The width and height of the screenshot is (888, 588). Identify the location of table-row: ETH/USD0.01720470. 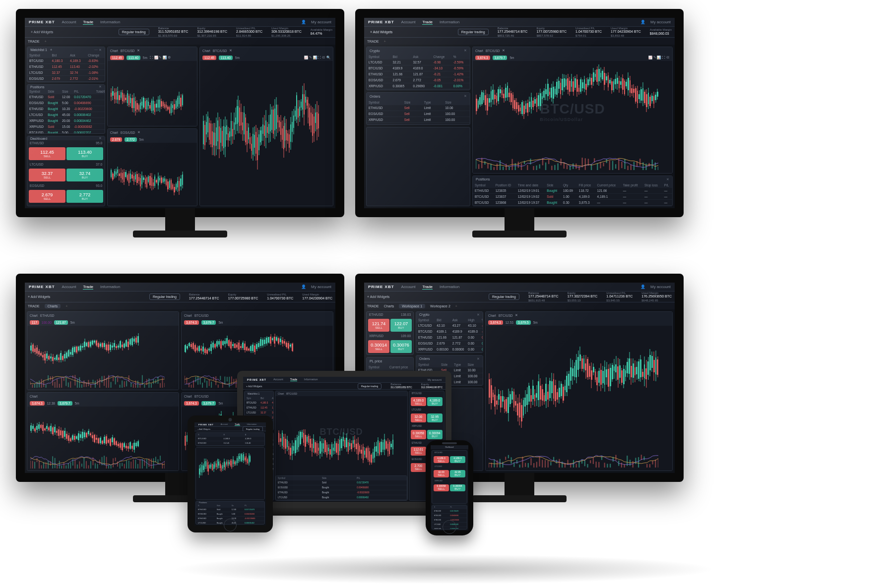
(449, 512).